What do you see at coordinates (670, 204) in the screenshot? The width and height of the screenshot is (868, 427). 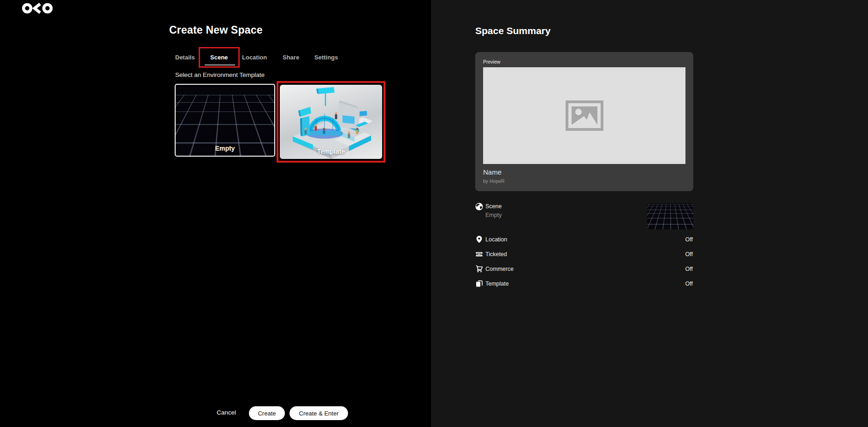 I see `scene-thumbnail-grid` at bounding box center [670, 204].